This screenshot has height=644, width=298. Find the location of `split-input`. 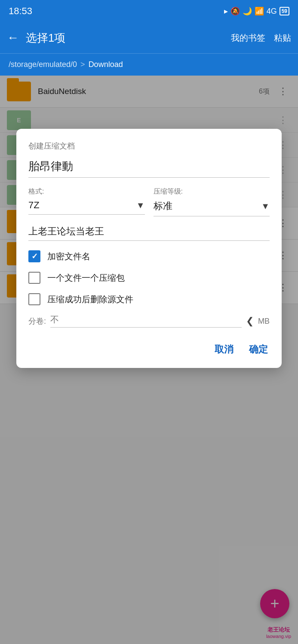

split-input is located at coordinates (146, 321).